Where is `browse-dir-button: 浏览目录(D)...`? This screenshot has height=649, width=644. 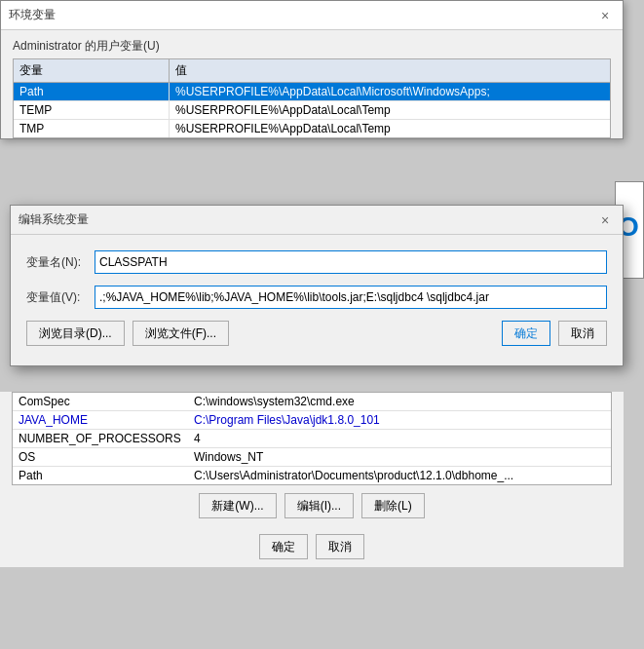
browse-dir-button: 浏览目录(D)... is located at coordinates (76, 333).